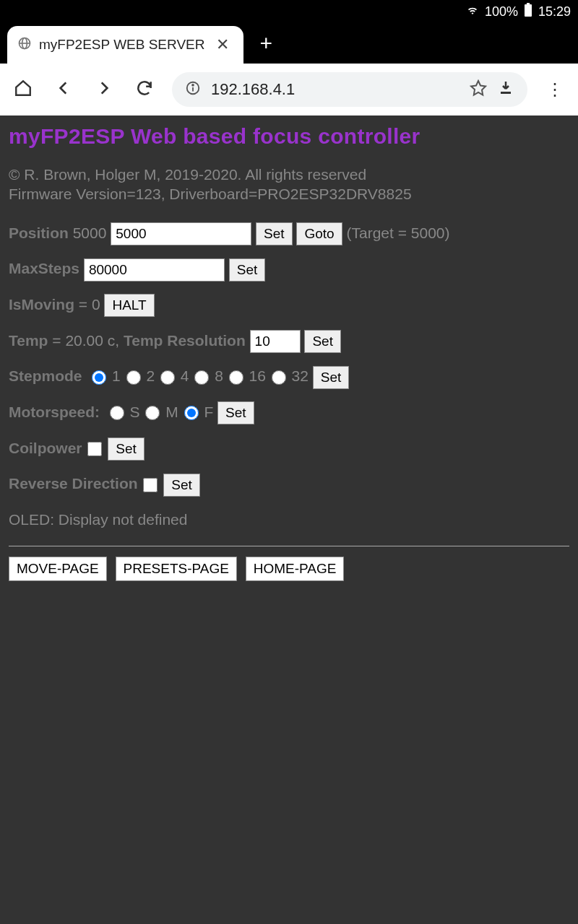 Image resolution: width=578 pixels, height=924 pixels. Describe the element at coordinates (555, 90) in the screenshot. I see `menu-icon: ⋮` at that location.